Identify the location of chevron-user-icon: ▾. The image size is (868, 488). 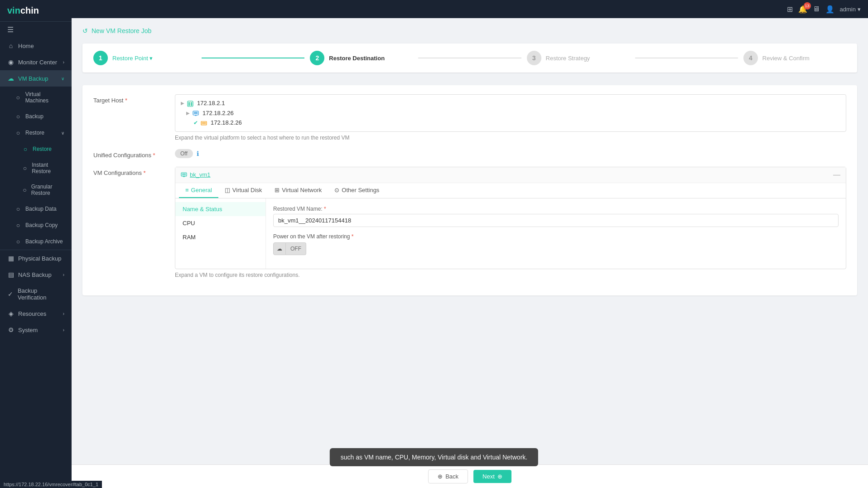
(859, 9).